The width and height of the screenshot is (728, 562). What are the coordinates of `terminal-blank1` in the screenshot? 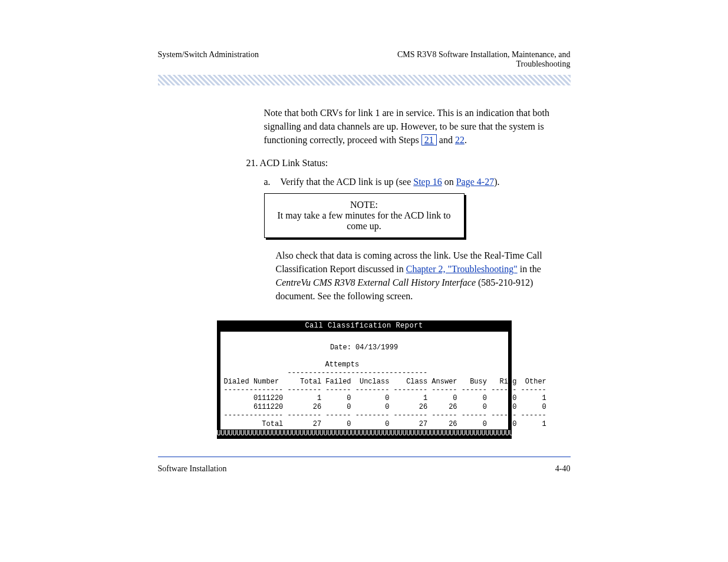 It's located at (364, 339).